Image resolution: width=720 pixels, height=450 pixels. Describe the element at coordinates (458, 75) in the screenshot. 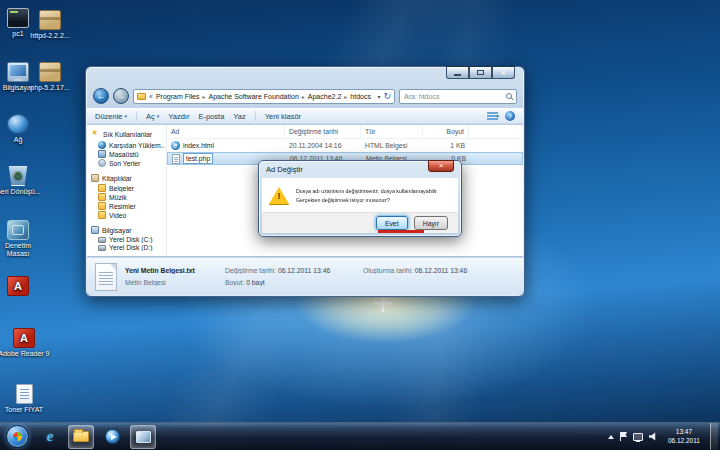

I see `minimize-icon` at that location.